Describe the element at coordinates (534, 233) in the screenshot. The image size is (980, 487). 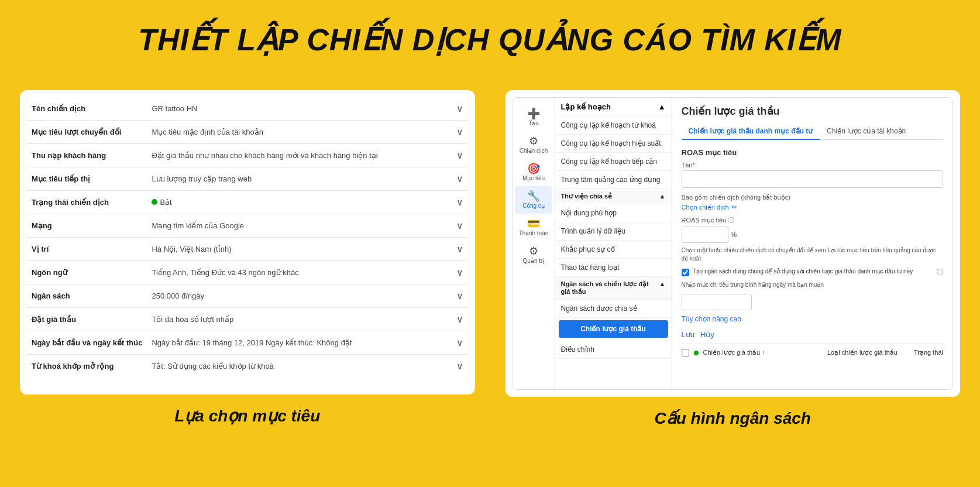
I see `sidebar-item-label: Thanh toán` at that location.